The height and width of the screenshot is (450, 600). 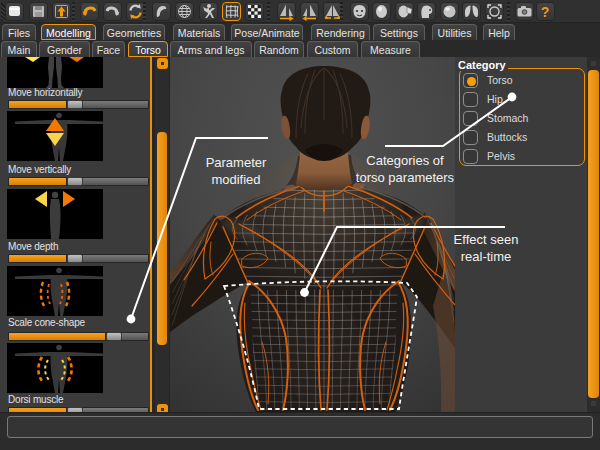 I want to click on svg-text: Effect seen, so click(x=486, y=240).